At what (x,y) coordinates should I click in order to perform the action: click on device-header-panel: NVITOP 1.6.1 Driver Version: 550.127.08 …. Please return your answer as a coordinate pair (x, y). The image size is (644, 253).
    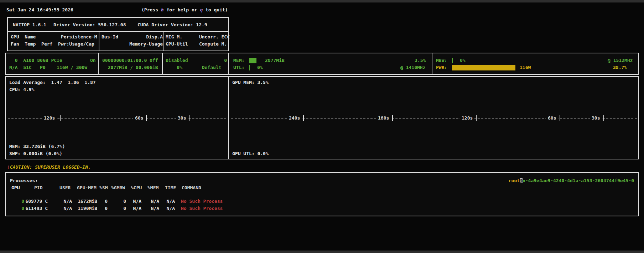
    Looking at the image, I should click on (118, 34).